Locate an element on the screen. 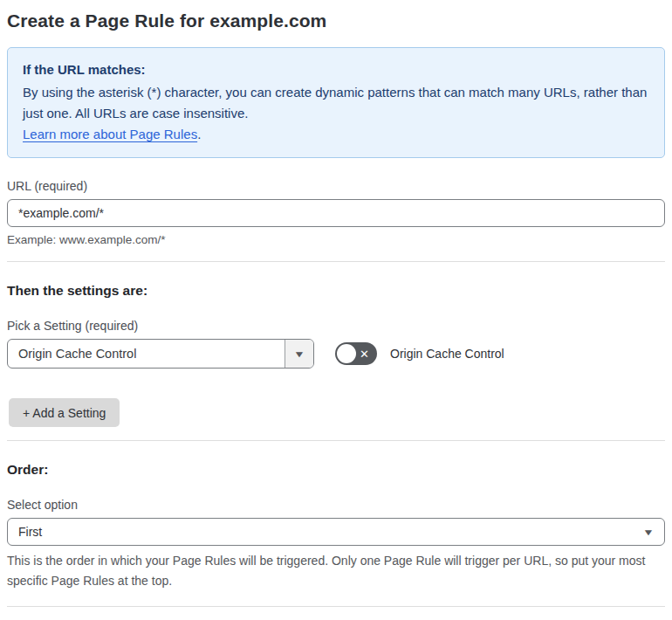  order-helper-text: This is the order in which your Page Rul… is located at coordinates (330, 571).